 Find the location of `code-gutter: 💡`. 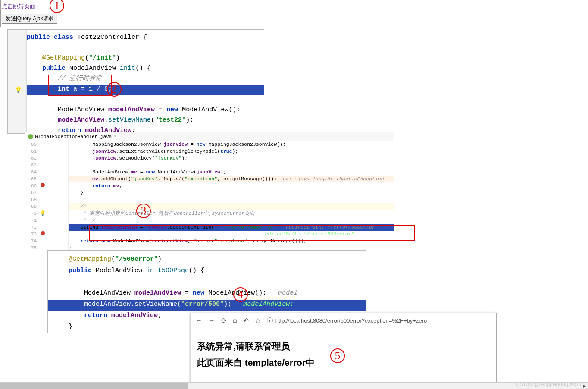

code-gutter: 💡 is located at coordinates (17, 82).